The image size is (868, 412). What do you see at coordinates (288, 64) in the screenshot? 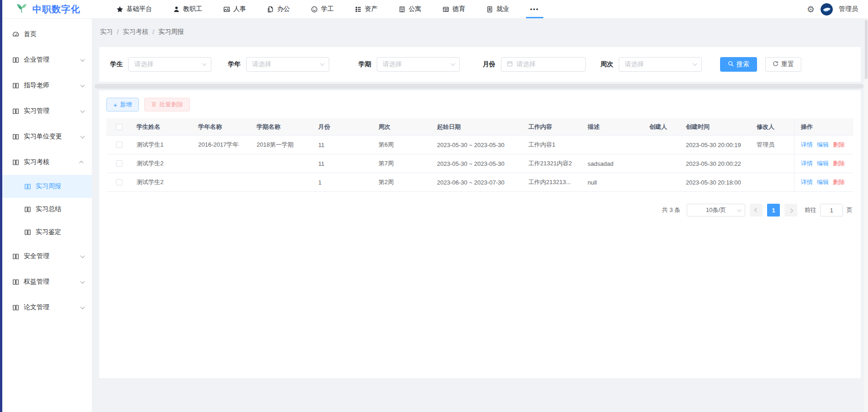
I see `year-select: 请选择` at bounding box center [288, 64].